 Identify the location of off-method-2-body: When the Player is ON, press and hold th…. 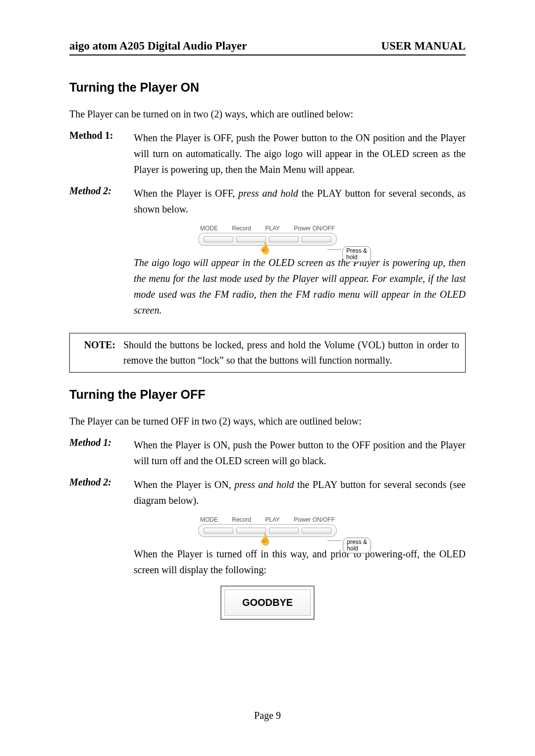
(300, 492).